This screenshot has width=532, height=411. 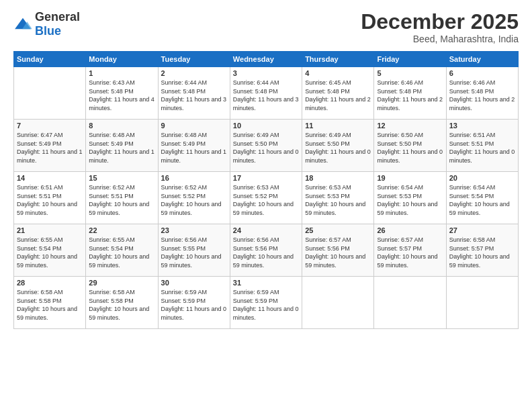 I want to click on calendar-cell: 26Sunrise: 6:57 AM Sunset: 5:57 PM Dayli…, so click(x=410, y=250).